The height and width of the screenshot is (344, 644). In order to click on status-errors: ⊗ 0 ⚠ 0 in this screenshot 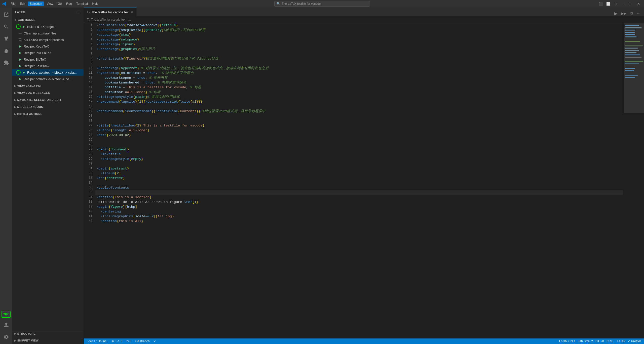, I will do `click(117, 341)`.